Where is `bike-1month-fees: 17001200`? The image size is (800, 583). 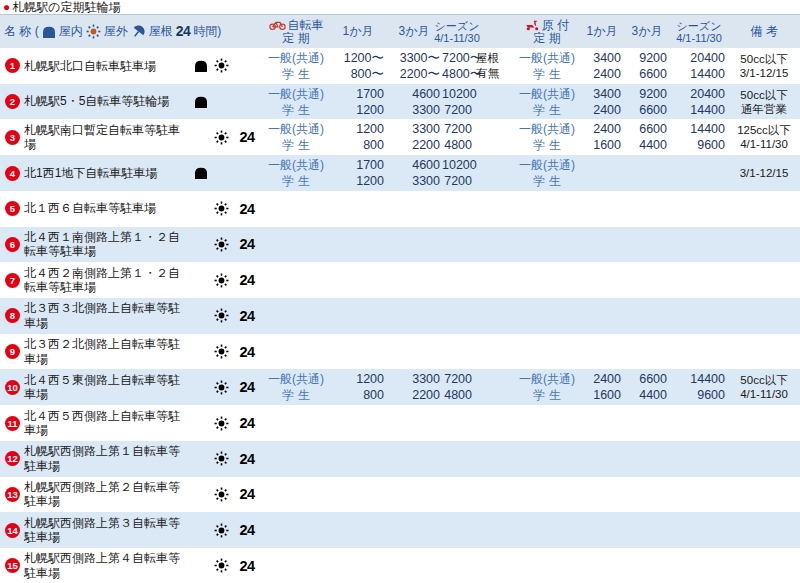
bike-1month-fees: 17001200 is located at coordinates (358, 173).